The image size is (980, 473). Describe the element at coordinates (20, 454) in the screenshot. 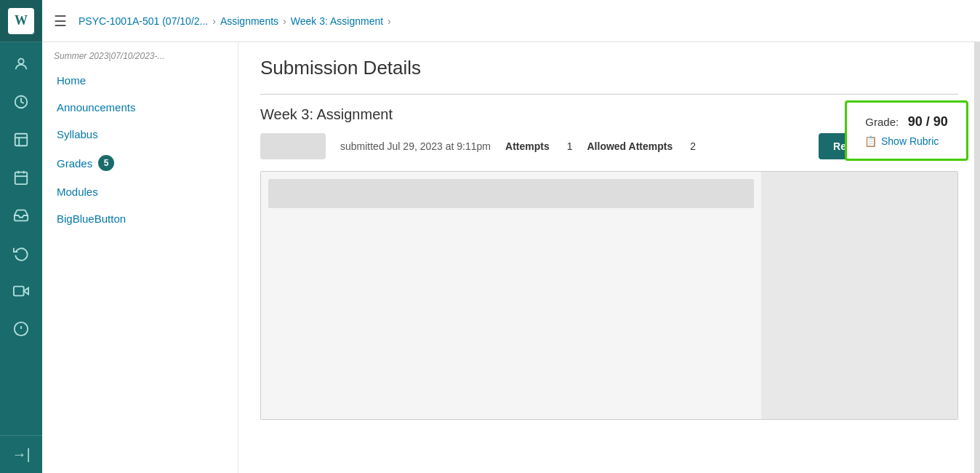

I see `collapse-icon: →|` at that location.